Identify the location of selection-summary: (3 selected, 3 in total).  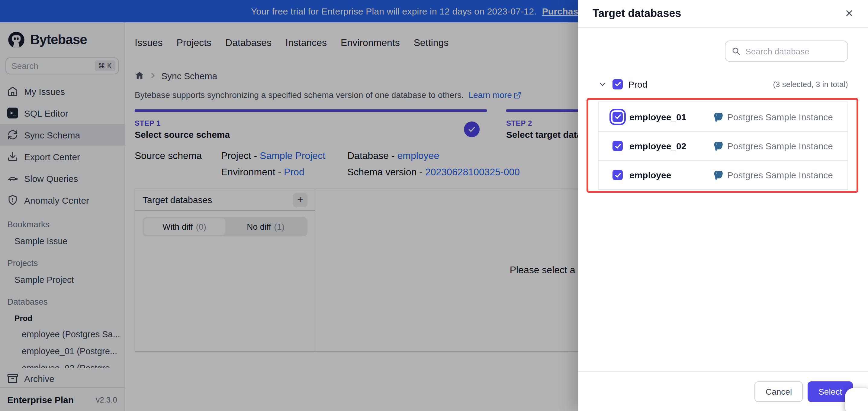
(811, 84).